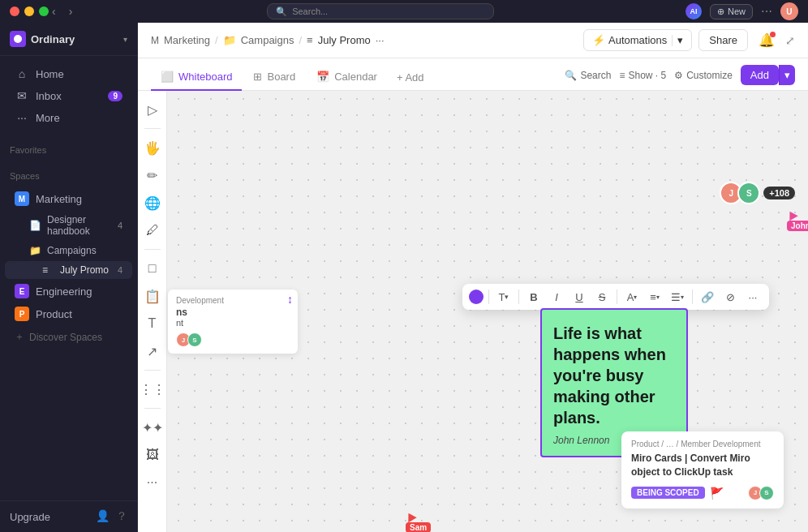 The image size is (808, 532). I want to click on automations-button: ⚡ Automations ▾, so click(638, 41).